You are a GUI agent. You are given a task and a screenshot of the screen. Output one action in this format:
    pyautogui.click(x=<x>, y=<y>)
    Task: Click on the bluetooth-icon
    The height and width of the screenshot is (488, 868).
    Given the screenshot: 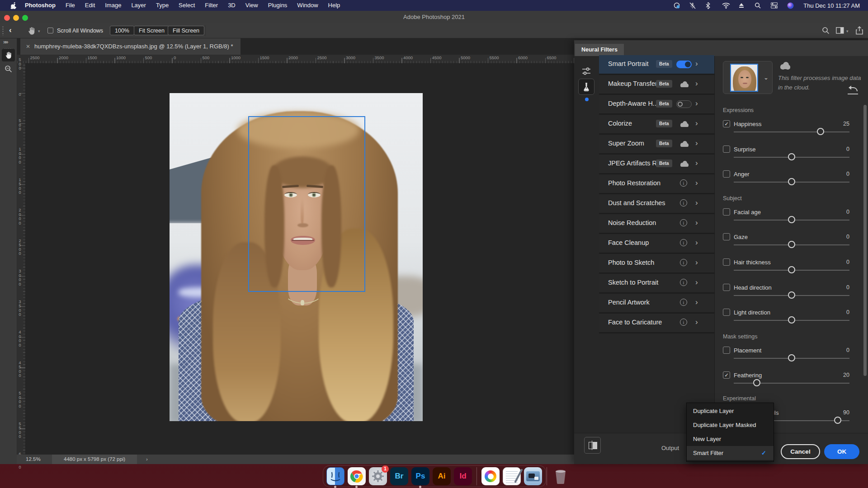 What is the action you would take?
    pyautogui.click(x=710, y=5)
    